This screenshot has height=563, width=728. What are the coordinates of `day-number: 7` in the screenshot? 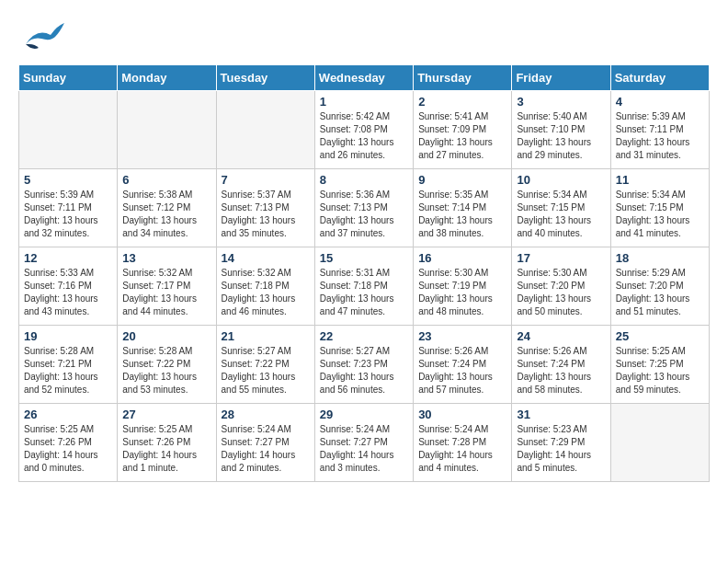 It's located at (266, 180).